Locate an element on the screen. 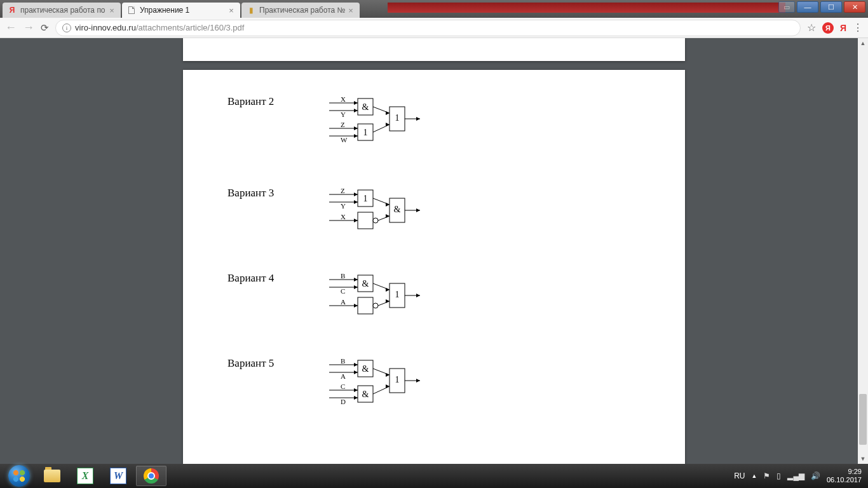  start-button is located at coordinates (19, 476).